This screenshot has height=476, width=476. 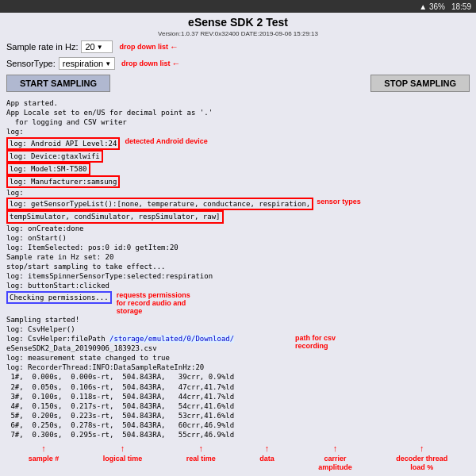 What do you see at coordinates (238, 113) in the screenshot?
I see `log-line: App Locale set to en/US for decimal poin…` at bounding box center [238, 113].